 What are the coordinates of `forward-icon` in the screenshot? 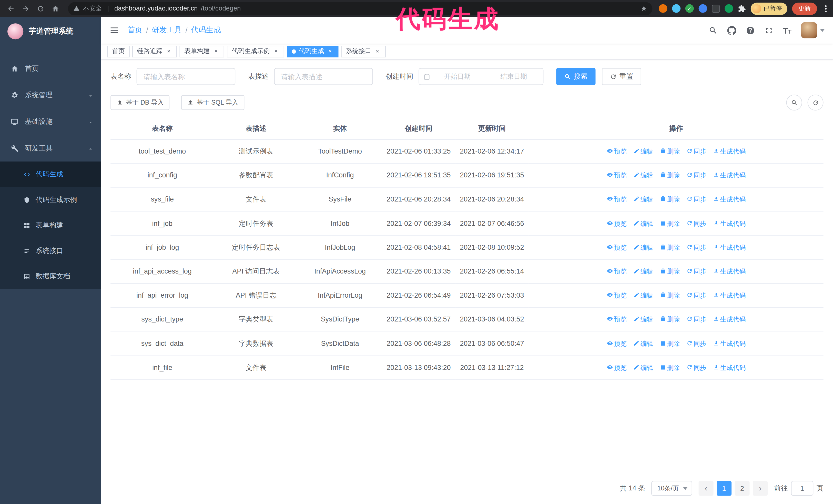 It's located at (26, 8).